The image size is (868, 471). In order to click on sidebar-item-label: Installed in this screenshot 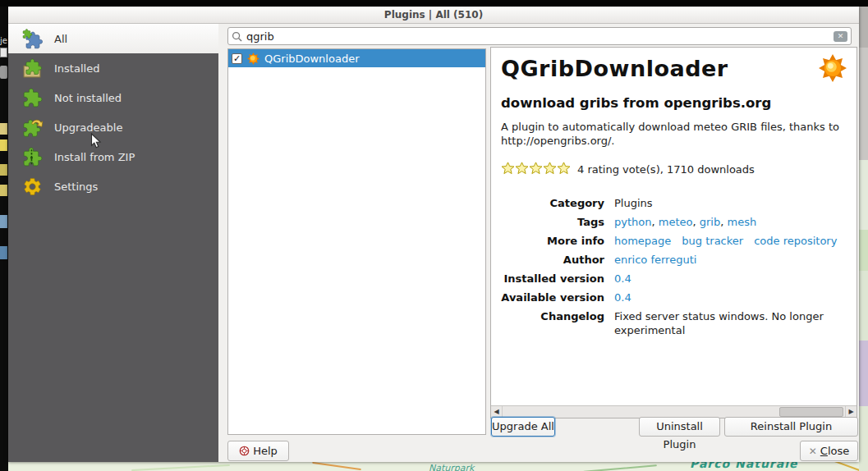, I will do `click(77, 69)`.